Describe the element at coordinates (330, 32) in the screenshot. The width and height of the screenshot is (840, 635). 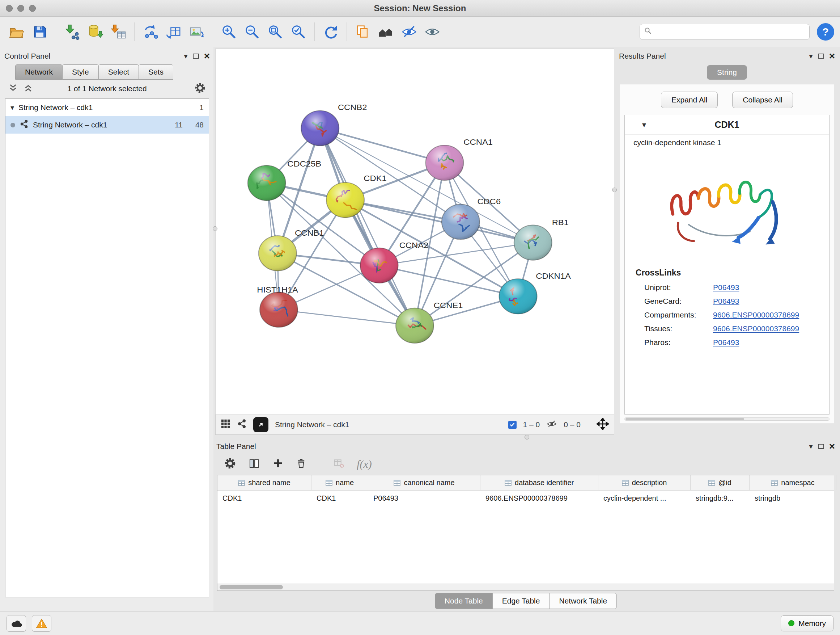
I see `refresh-view-icon` at that location.